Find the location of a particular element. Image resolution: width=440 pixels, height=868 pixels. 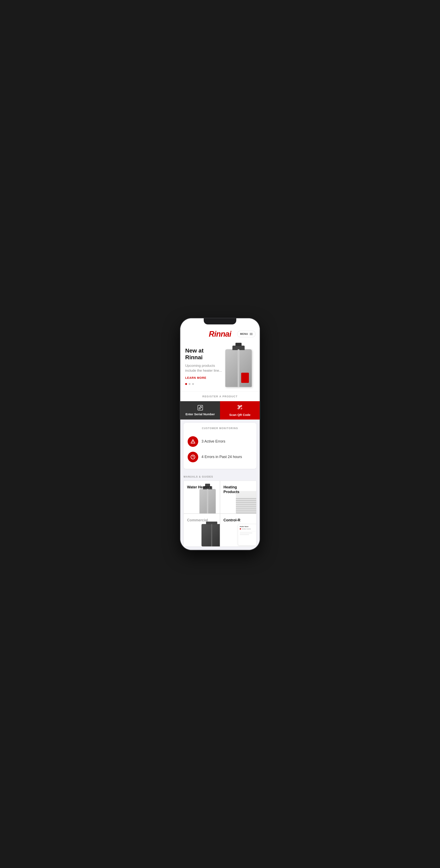

control-r-image: Heater Name Tankless Inactive is located at coordinates (246, 533).